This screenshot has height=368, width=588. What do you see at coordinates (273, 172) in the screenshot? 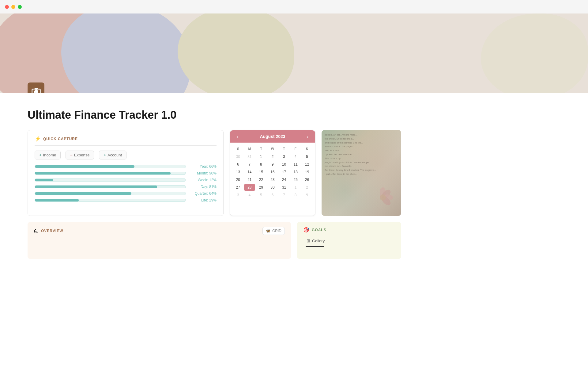
I see `calendar-body: SMTWTFS 30311234567891011121314151617181…` at bounding box center [273, 172].